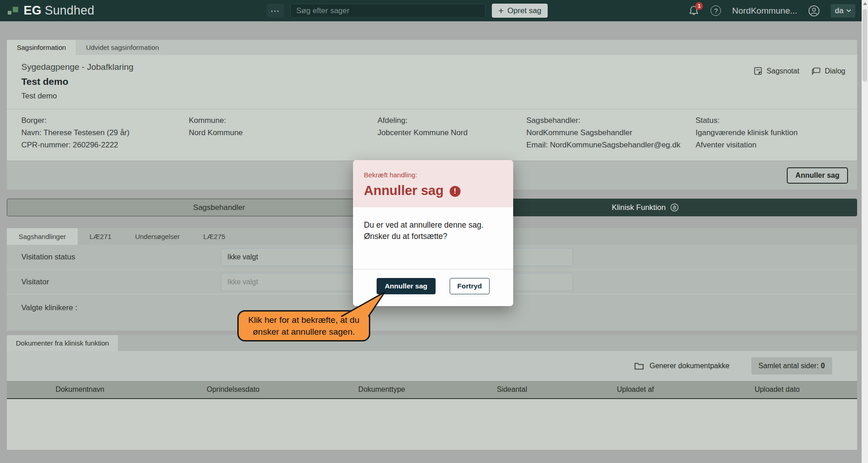 Image resolution: width=868 pixels, height=463 pixels. What do you see at coordinates (41, 47) in the screenshot?
I see `tab-sagsinformation: Sagsinformation` at bounding box center [41, 47].